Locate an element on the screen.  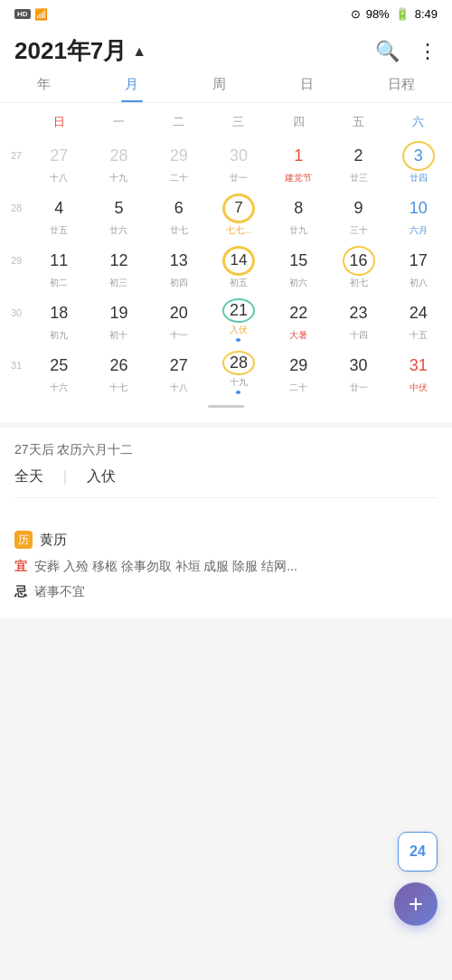
day-num: 15 is located at coordinates (298, 260).